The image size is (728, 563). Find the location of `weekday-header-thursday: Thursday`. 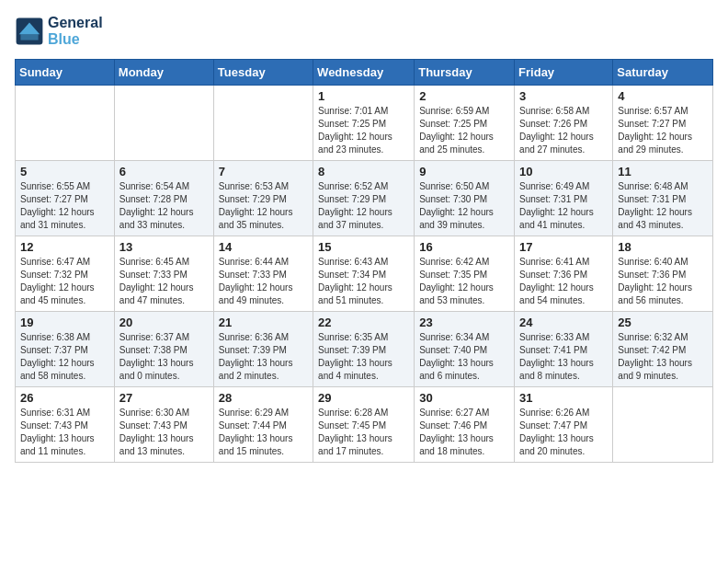

weekday-header-thursday: Thursday is located at coordinates (465, 73).